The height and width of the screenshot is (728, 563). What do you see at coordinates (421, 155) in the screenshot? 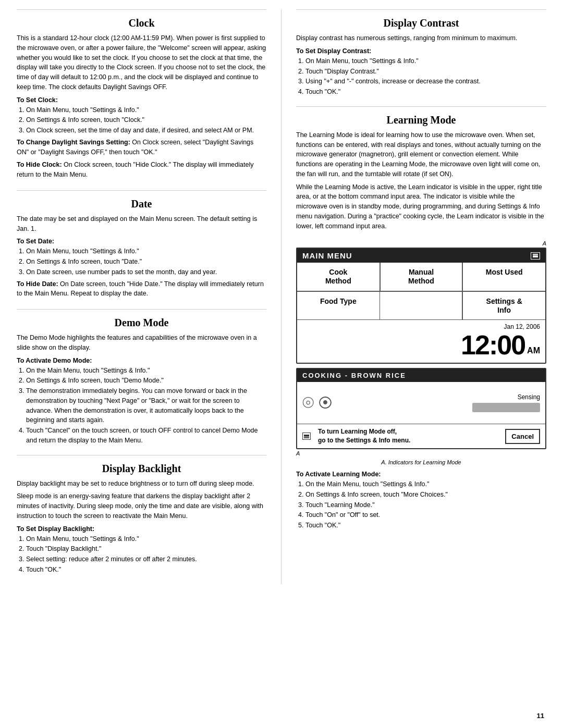
I see `learning-intro1: The Learning Mode is ideal for learning …` at bounding box center [421, 155].